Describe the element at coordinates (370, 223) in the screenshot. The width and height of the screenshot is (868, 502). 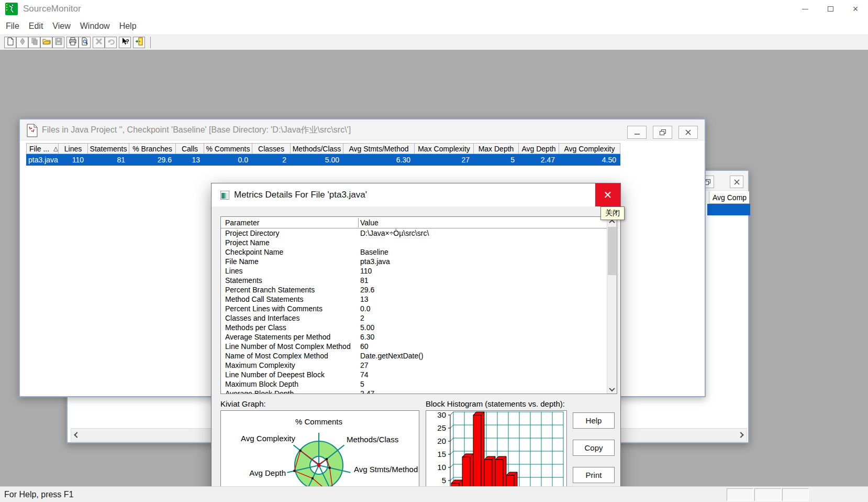
I see `column-header-value: Value` at that location.